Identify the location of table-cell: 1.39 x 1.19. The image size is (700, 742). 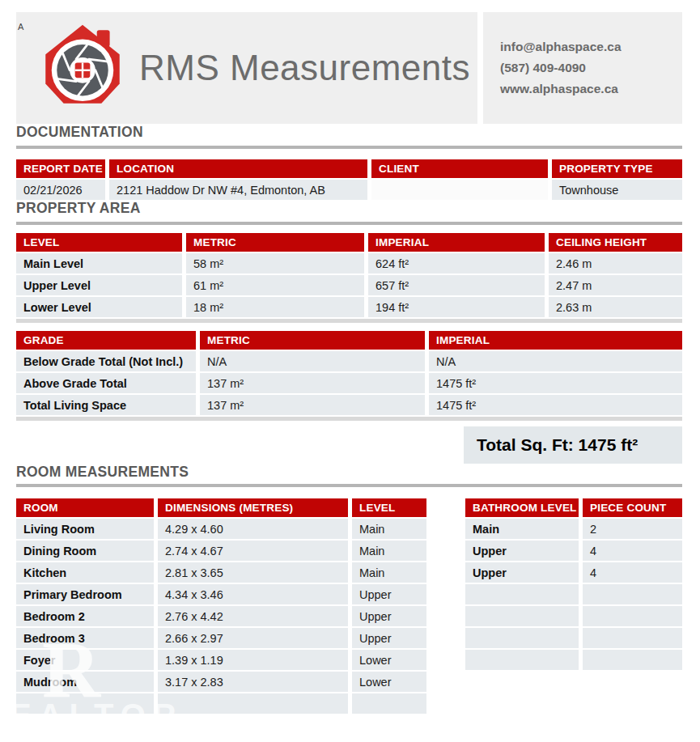
(252, 660).